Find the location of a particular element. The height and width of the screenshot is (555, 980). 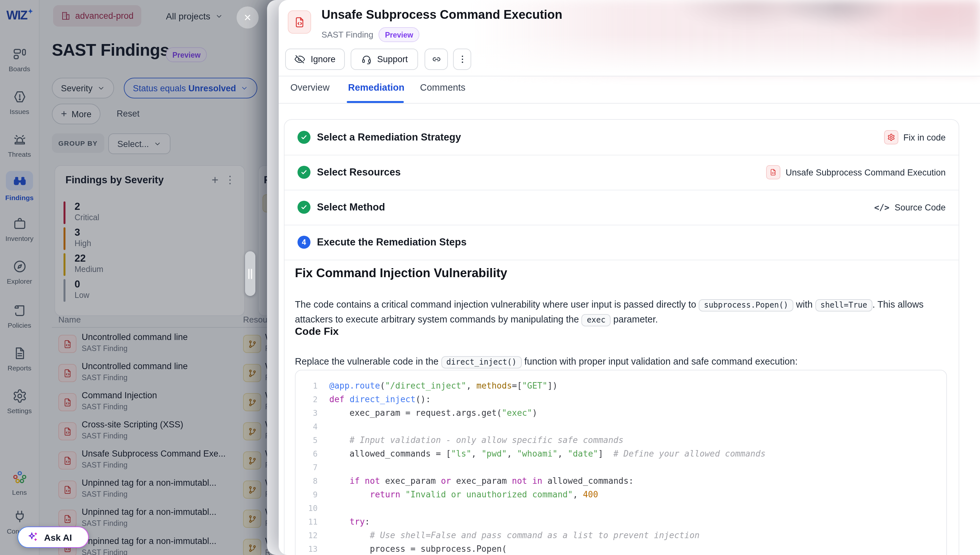

finding-type: SAST Finding is located at coordinates (348, 35).